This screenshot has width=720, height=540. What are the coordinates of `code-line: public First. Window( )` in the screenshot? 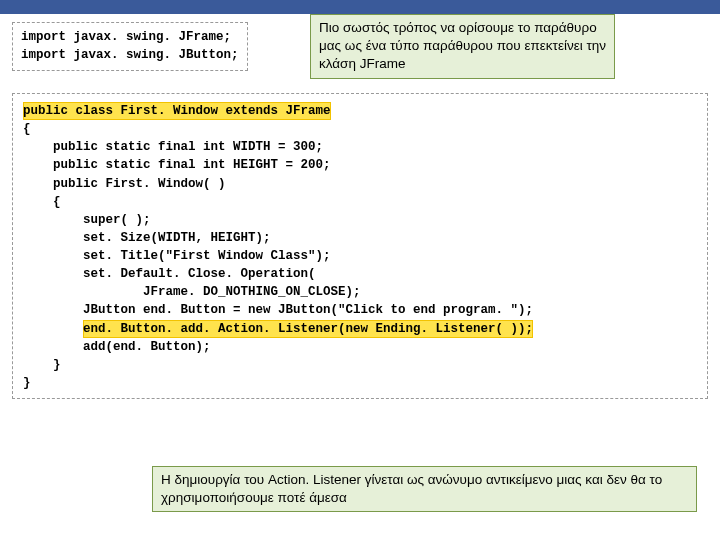 It's located at (360, 184).